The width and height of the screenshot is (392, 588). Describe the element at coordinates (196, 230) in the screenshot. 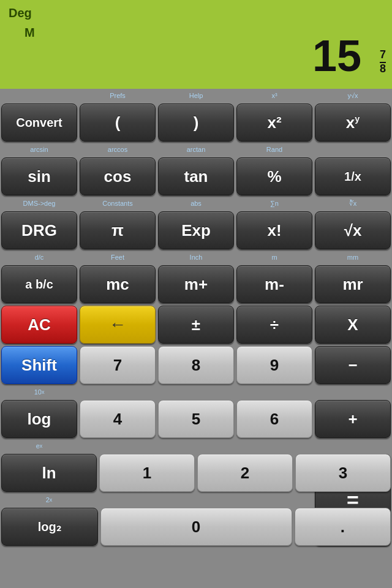

I see `exp-button: Exp` at that location.